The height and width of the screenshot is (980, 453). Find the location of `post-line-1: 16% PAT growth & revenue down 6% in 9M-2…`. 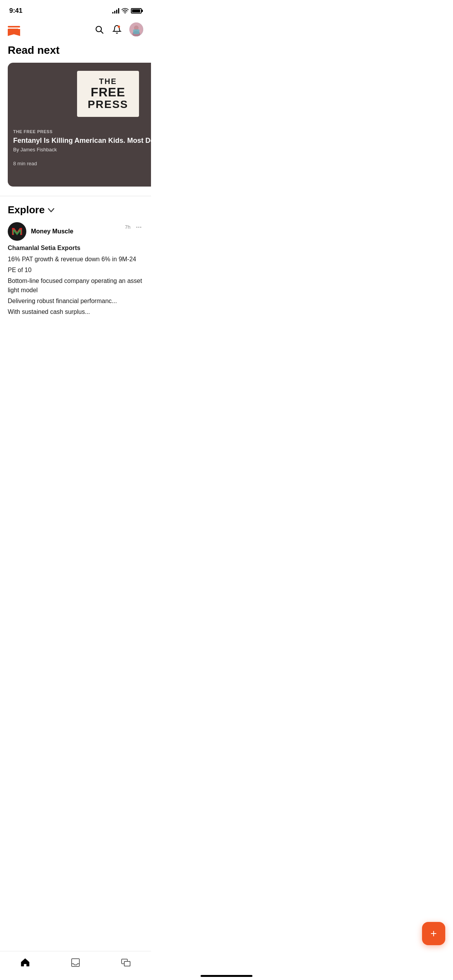

post-line-1: 16% PAT growth & revenue down 6% in 9M-2… is located at coordinates (76, 259).